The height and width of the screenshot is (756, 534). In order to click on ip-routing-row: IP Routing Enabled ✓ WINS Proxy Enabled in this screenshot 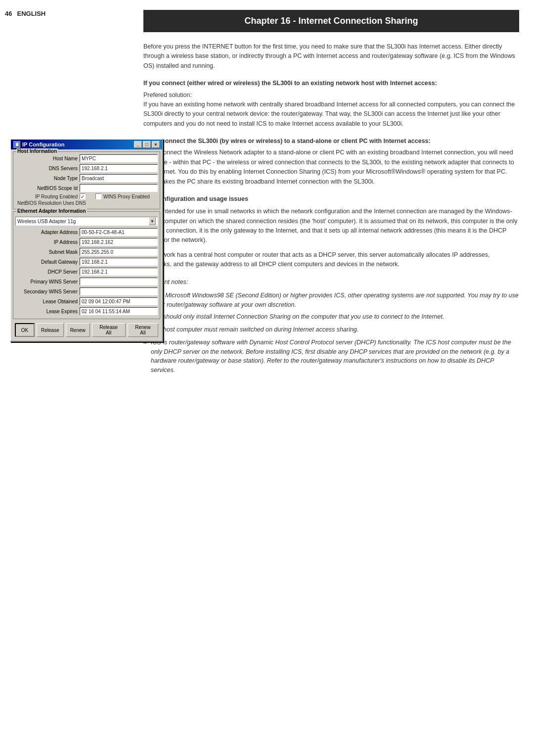, I will do `click(87, 196)`.